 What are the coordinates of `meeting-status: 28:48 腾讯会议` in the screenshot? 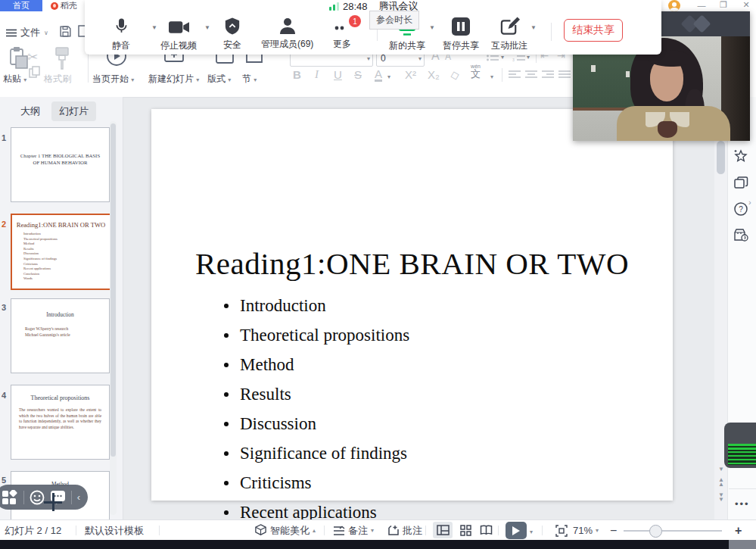 It's located at (374, 6).